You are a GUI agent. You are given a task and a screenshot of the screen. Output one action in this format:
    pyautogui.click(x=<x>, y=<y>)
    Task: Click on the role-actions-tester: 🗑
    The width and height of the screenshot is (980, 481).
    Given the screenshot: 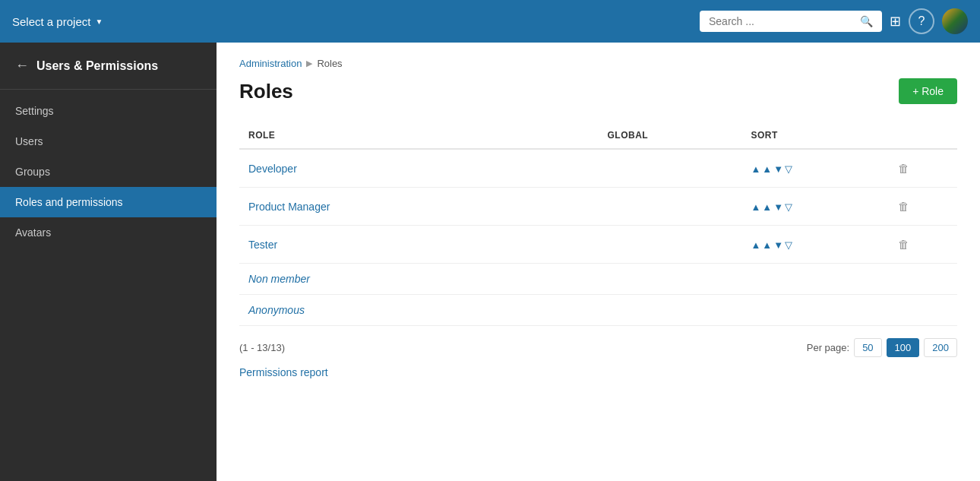 What is the action you would take?
    pyautogui.click(x=922, y=245)
    